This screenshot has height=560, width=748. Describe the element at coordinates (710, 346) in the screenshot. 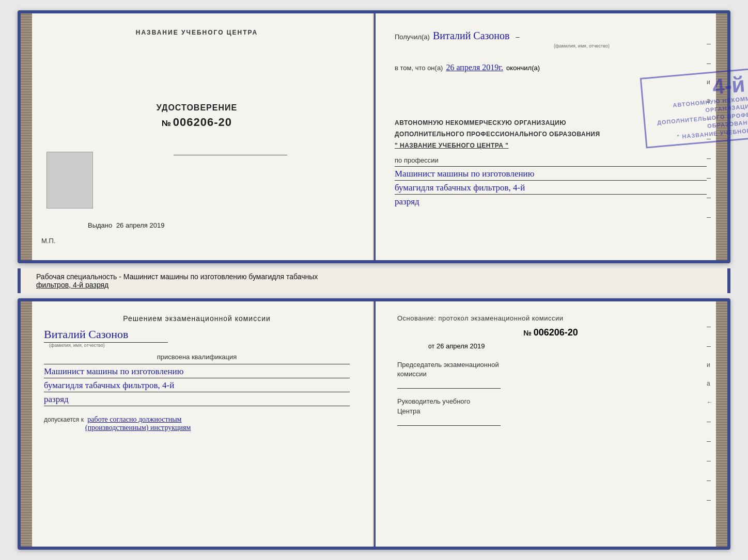

I see `br-dash2: –` at that location.